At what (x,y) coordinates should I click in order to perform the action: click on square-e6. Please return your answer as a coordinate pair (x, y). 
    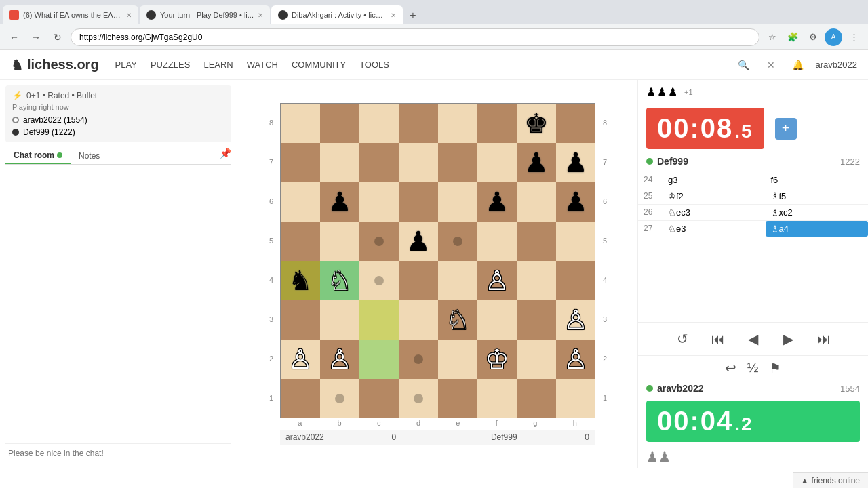
    Looking at the image, I should click on (458, 202).